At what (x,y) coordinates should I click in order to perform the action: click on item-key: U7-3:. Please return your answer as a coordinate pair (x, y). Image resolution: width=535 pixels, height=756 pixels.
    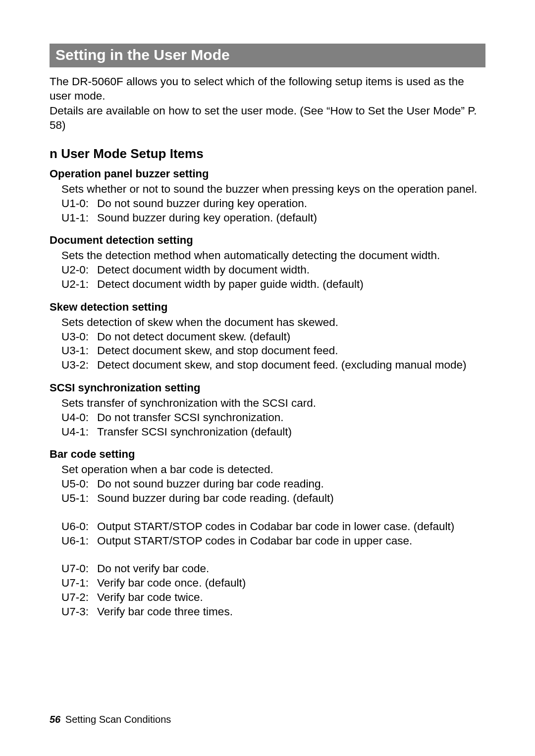
    Looking at the image, I should click on (79, 612).